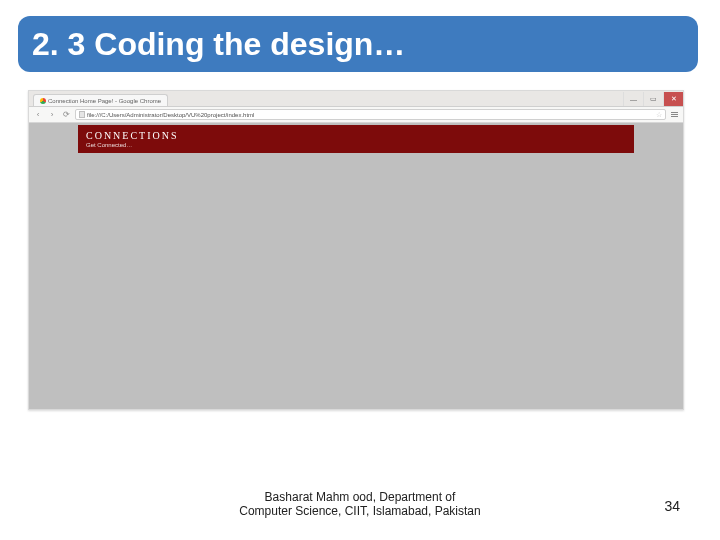  Describe the element at coordinates (38, 115) in the screenshot. I see `back-button: ‹` at that location.